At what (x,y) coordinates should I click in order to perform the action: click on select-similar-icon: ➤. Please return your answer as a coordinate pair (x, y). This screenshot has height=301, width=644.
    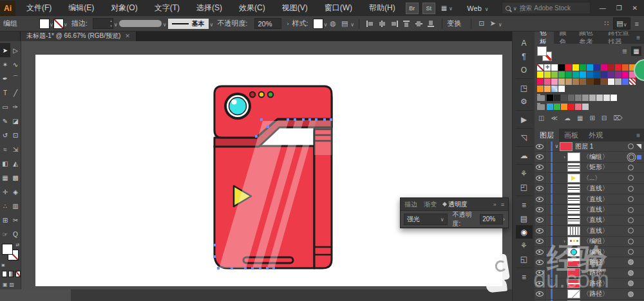
    Looking at the image, I should click on (492, 23).